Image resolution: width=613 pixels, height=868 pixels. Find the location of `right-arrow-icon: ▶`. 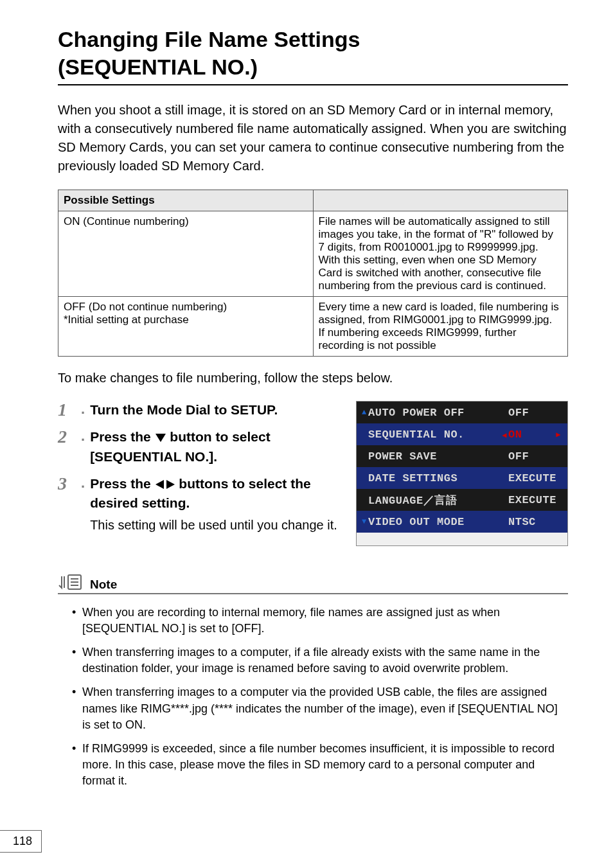

right-arrow-icon: ▶ is located at coordinates (558, 434).